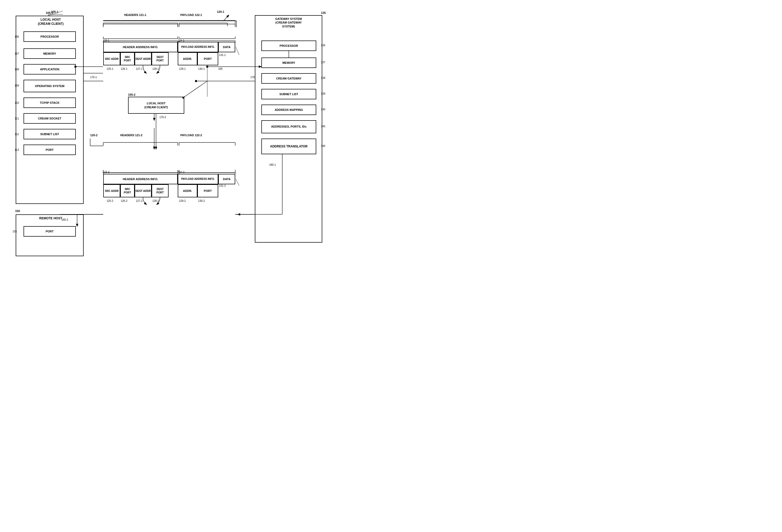 The width and height of the screenshot is (782, 532). Describe the element at coordinates (227, 179) in the screenshot. I see `data2-box: DATA` at that location.